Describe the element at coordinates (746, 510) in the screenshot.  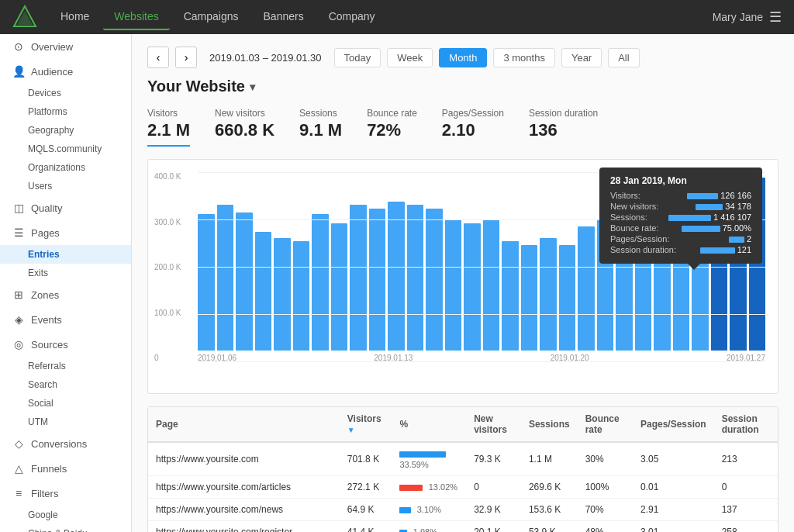
I see `cell-duration: 137` at that location.